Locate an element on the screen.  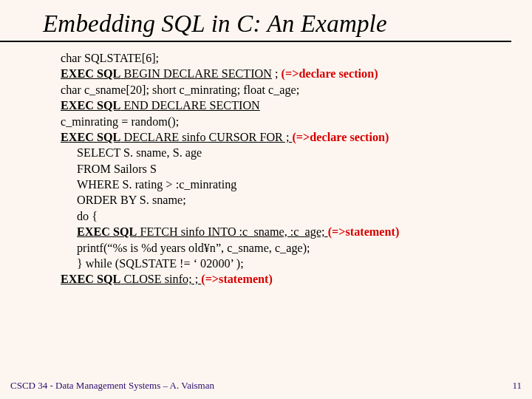
code-line: EXEC SQL FETCH sinfo INTO :c_sname, :c_a… is located at coordinates (289, 232).